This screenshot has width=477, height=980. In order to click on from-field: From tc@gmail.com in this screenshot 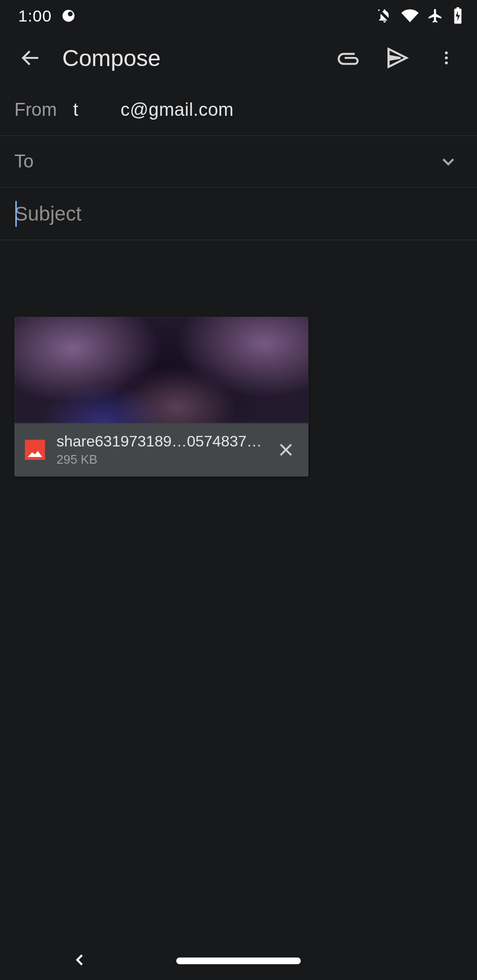, I will do `click(238, 110)`.